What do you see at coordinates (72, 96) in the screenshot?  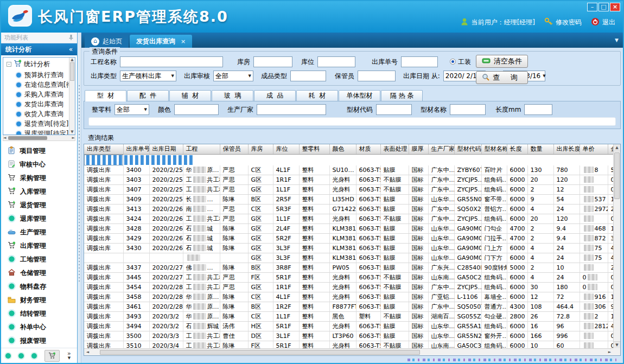 I see `tree-vertical-scrollbar: ▲▼` at bounding box center [72, 96].